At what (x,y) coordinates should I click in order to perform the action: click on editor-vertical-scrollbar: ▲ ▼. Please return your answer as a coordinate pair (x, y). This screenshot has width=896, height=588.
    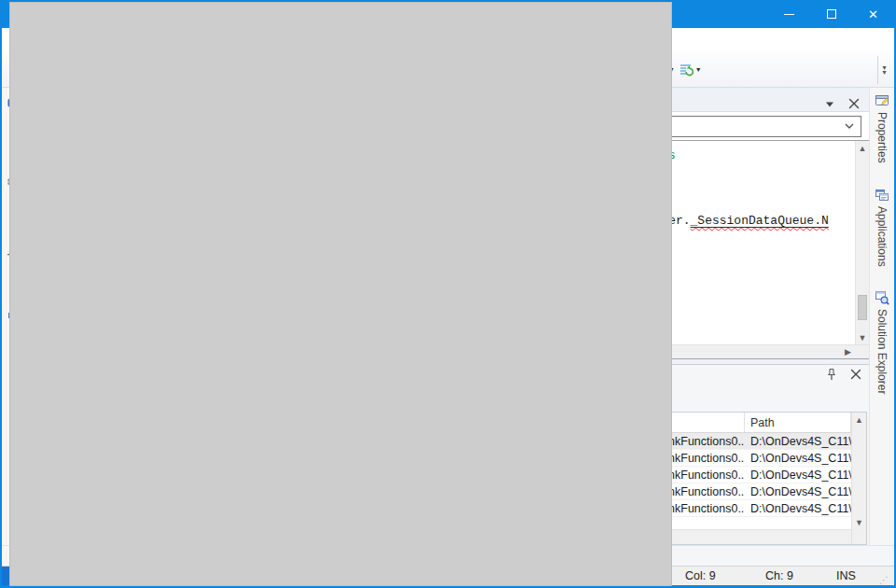
    Looking at the image, I should click on (862, 243).